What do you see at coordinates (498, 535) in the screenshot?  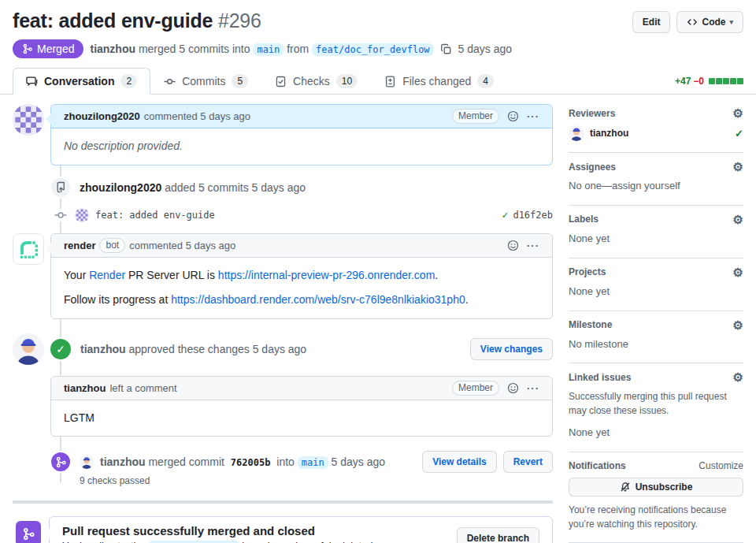 I see `delete-branch-button: Delete branch` at bounding box center [498, 535].